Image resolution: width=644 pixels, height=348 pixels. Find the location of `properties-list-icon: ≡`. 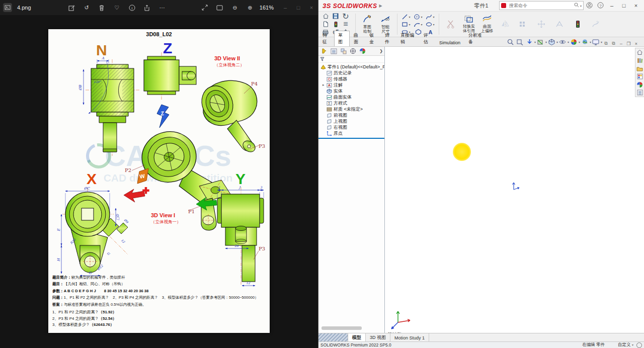

properties-list-icon: ≡ is located at coordinates (346, 24).